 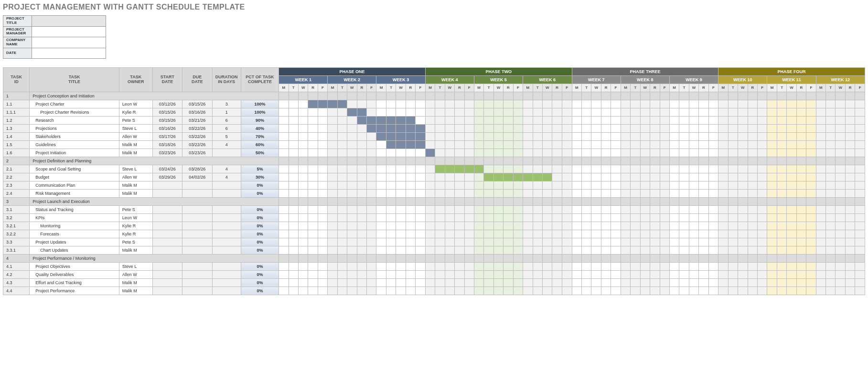 What do you see at coordinates (167, 137) in the screenshot?
I see `start-date: 03/17/26` at bounding box center [167, 137].